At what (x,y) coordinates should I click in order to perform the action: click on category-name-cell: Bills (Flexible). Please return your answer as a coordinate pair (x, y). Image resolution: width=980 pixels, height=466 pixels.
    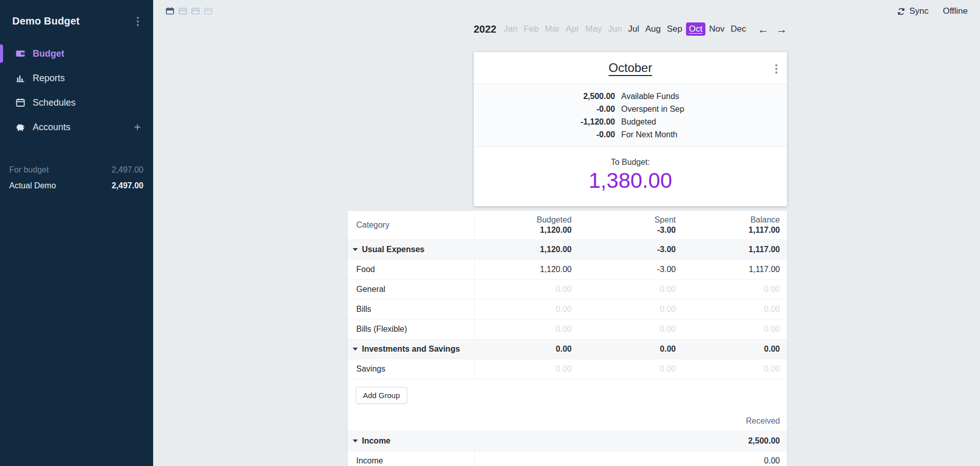
    Looking at the image, I should click on (411, 329).